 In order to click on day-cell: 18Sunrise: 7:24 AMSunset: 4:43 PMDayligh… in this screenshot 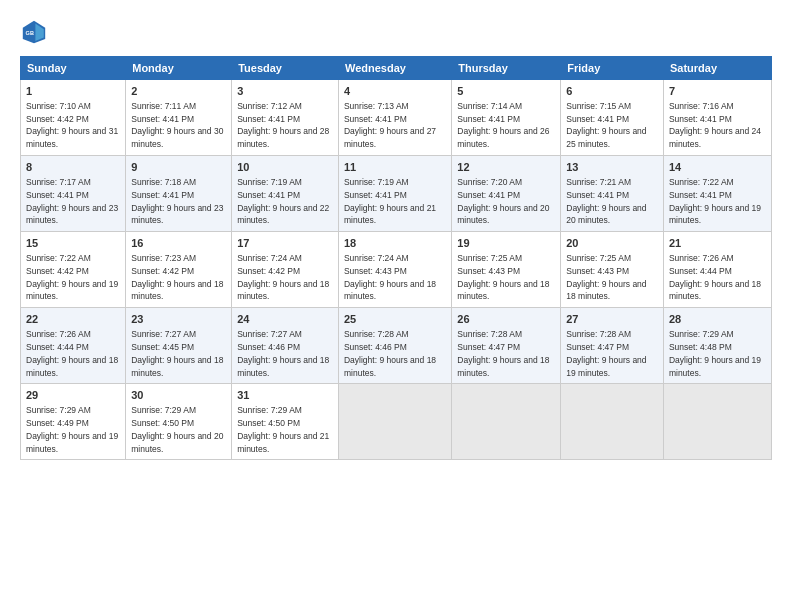, I will do `click(394, 270)`.